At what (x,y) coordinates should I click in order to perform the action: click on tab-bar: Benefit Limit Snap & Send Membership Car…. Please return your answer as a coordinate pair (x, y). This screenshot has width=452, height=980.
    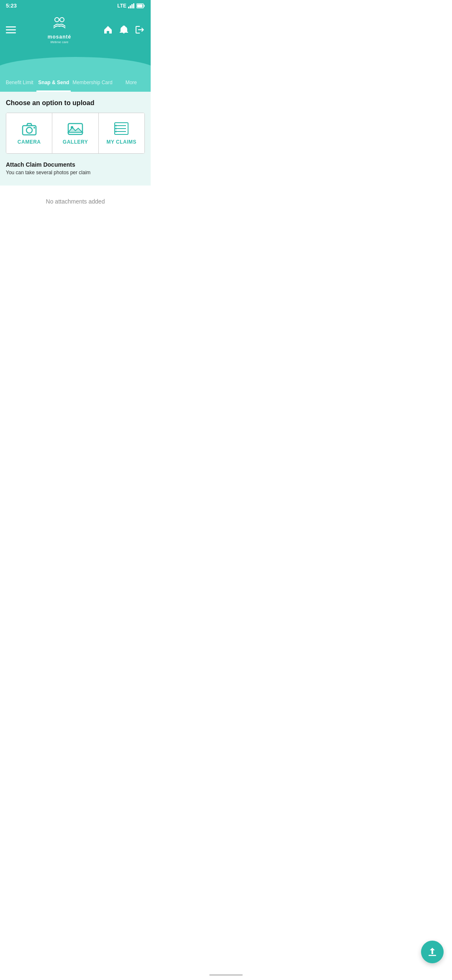
    Looking at the image, I should click on (75, 83).